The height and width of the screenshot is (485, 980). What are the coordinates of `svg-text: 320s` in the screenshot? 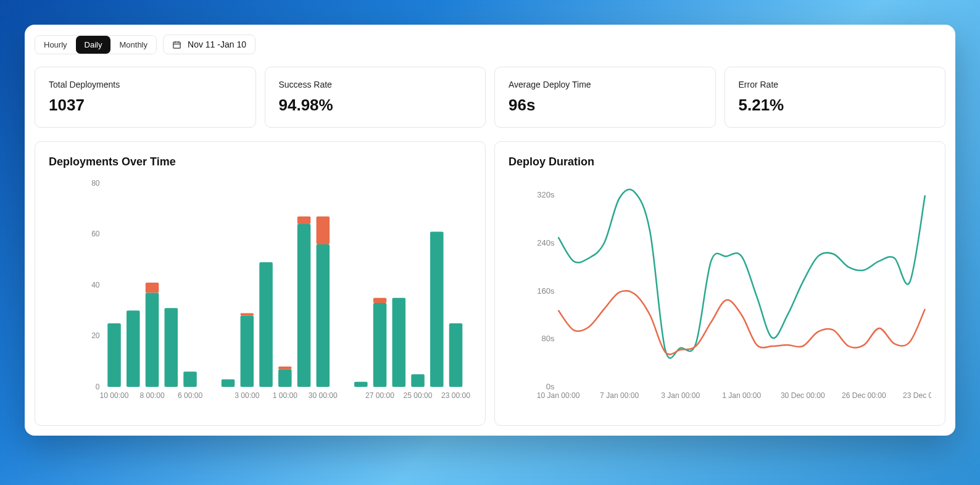 It's located at (546, 195).